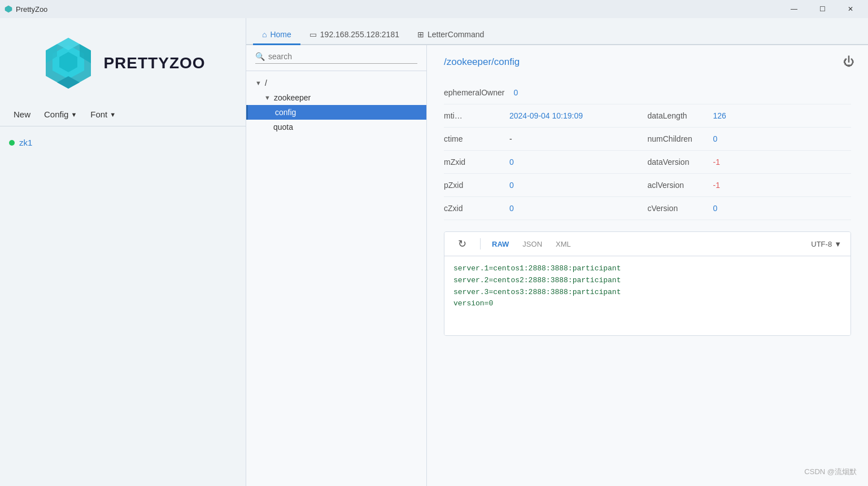 The height and width of the screenshot is (486, 868). I want to click on app-title: PrettyZoo, so click(32, 9).